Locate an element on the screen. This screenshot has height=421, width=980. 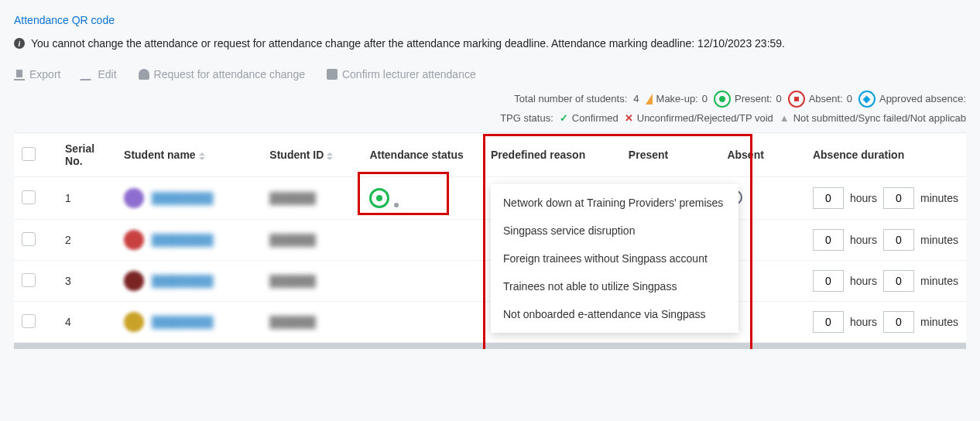
predefined-reason-menu: Network down at Training Providers' prem… is located at coordinates (615, 258).